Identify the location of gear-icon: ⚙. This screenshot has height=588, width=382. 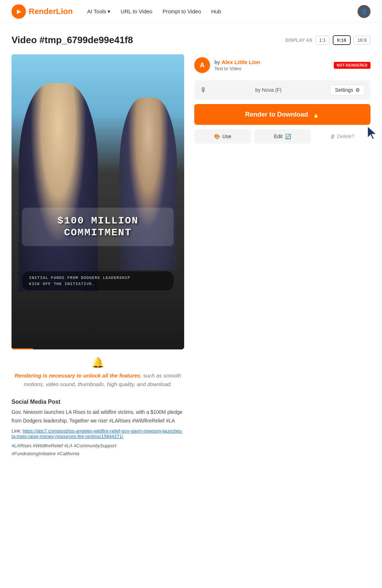
(358, 90).